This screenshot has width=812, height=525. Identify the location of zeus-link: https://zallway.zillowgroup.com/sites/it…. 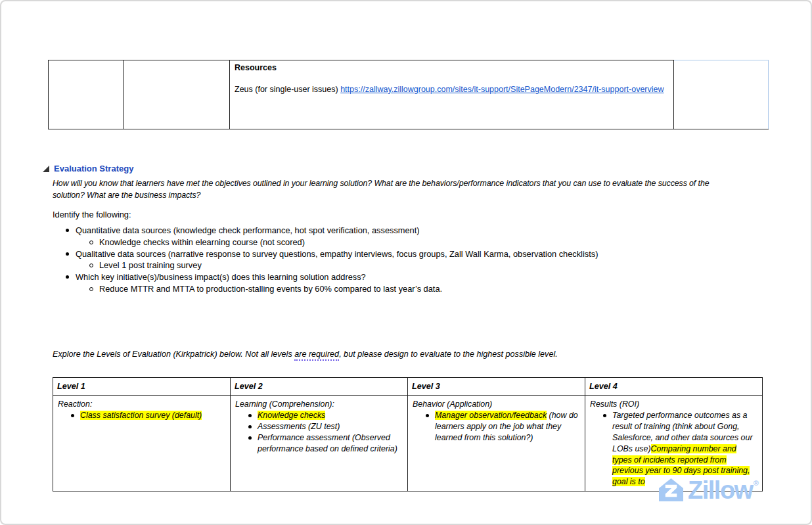
(502, 89).